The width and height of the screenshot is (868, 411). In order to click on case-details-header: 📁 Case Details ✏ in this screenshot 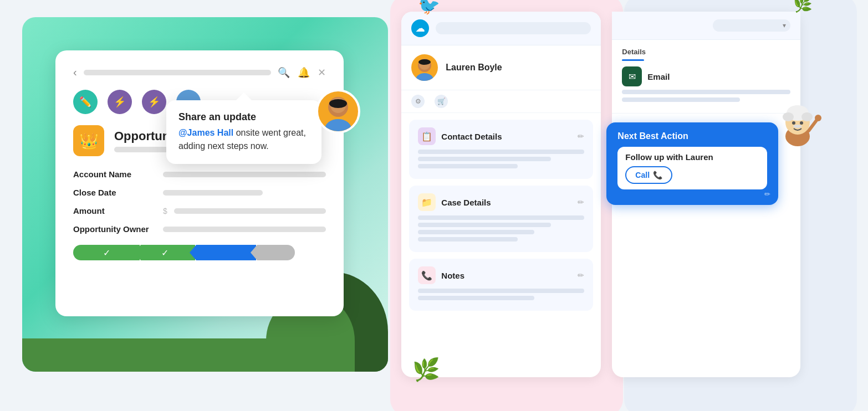, I will do `click(501, 202)`.